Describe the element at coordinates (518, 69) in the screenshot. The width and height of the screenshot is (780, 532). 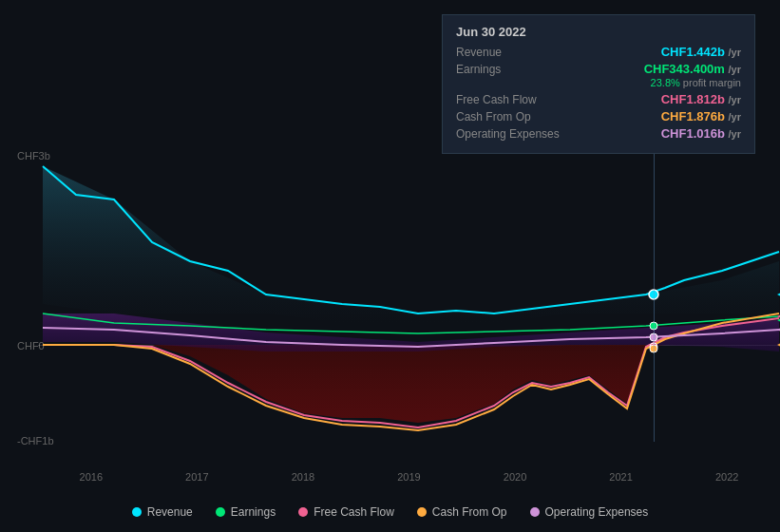
I see `earnings-label: Earnings` at that location.